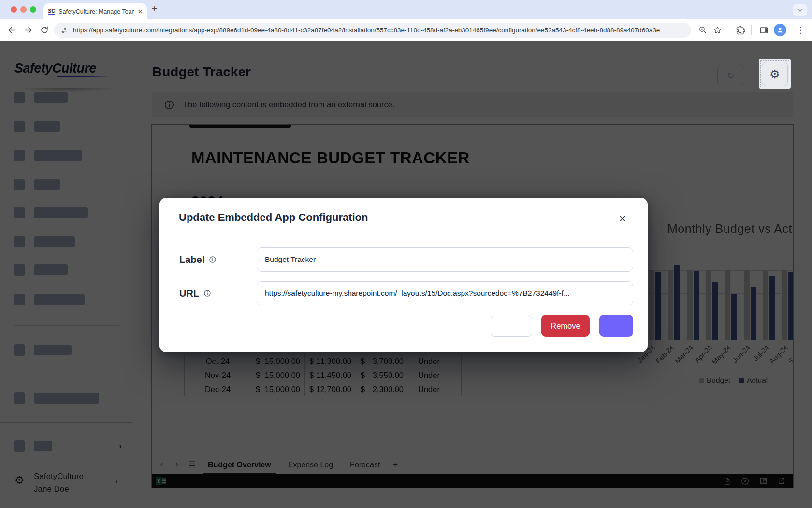 This screenshot has width=812, height=508. What do you see at coordinates (395, 465) in the screenshot?
I see `add-sheet-button: +` at bounding box center [395, 465].